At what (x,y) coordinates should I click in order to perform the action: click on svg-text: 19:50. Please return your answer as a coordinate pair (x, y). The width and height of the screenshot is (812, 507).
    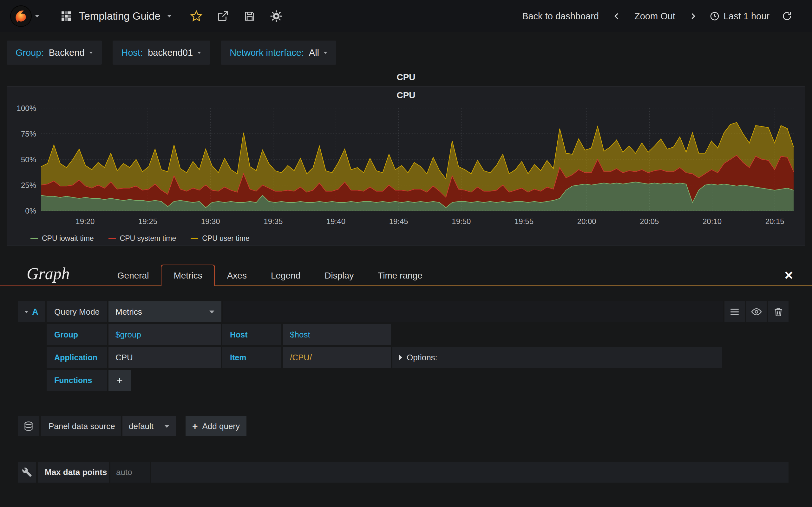
    Looking at the image, I should click on (461, 221).